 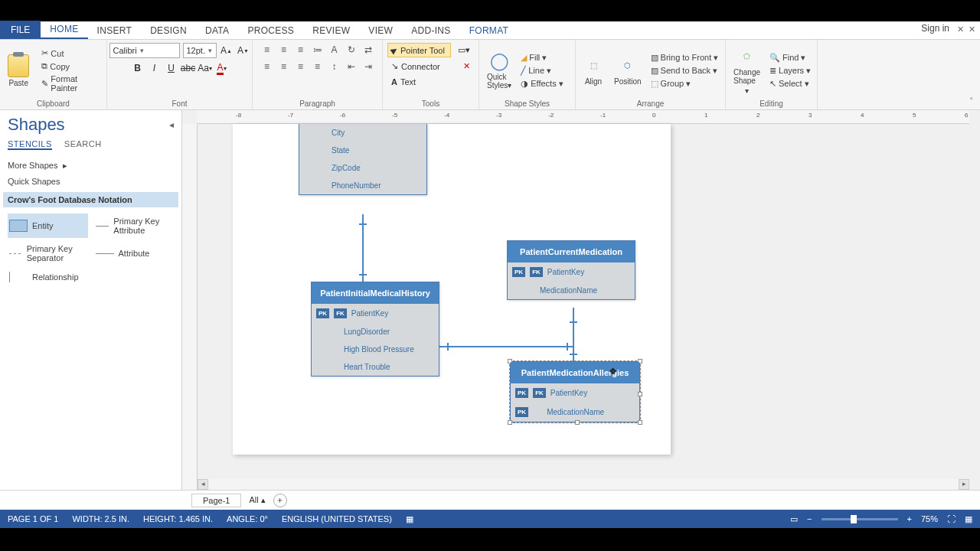 What do you see at coordinates (375, 293) in the screenshot?
I see `entity-header: PatientInitialMedicalHistory` at bounding box center [375, 293].